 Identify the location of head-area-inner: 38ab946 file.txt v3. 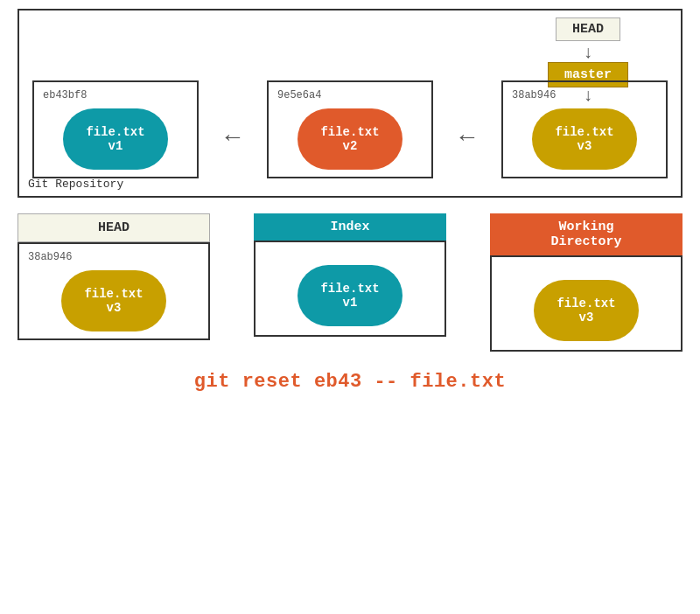
(114, 291).